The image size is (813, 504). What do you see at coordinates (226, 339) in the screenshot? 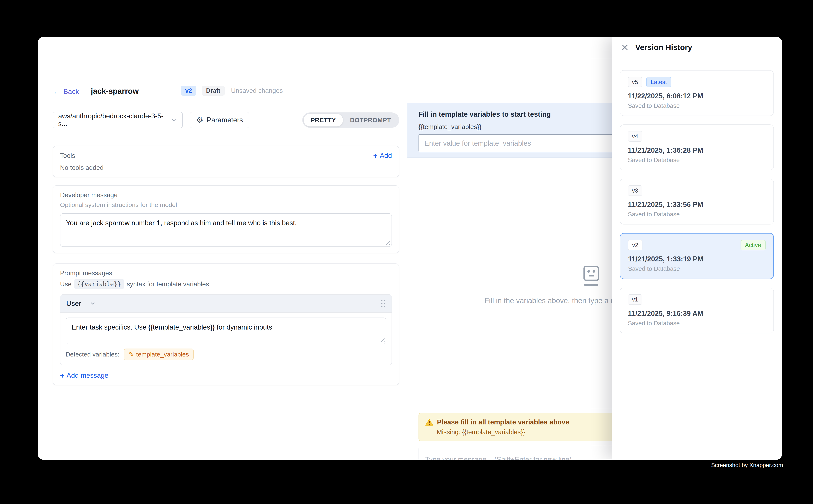
I see `prompt-message-body: Enter task specifics. Use {{template_var…` at bounding box center [226, 339].